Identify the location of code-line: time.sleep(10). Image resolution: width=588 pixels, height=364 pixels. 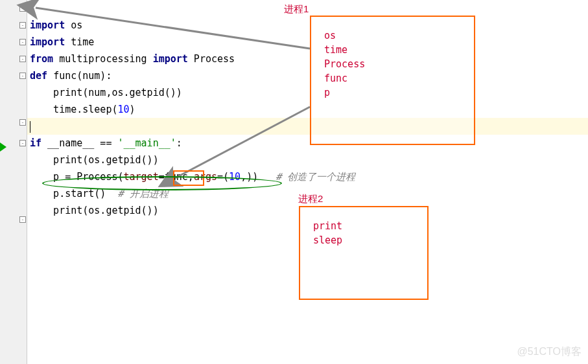
(307, 109).